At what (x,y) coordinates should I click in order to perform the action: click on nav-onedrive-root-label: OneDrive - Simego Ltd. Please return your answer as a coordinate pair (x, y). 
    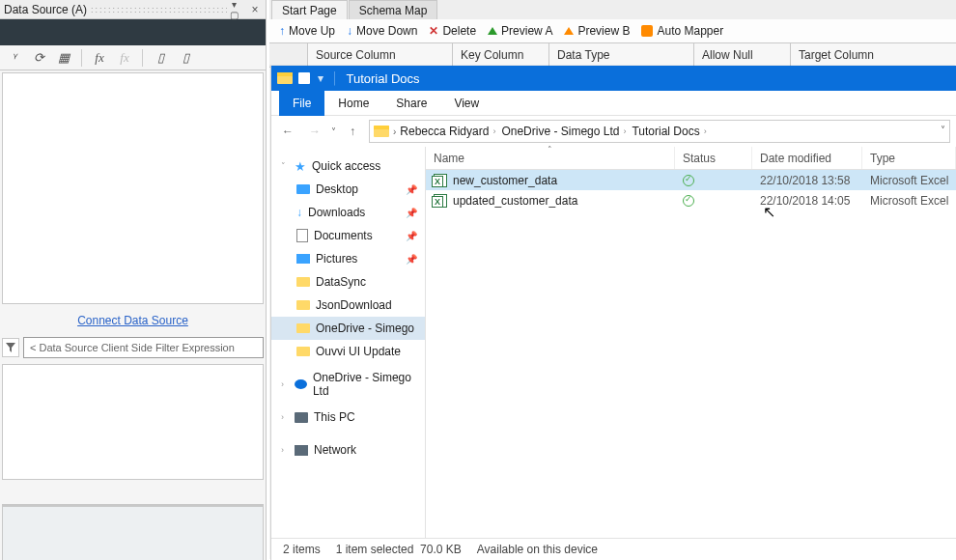
    Looking at the image, I should click on (369, 384).